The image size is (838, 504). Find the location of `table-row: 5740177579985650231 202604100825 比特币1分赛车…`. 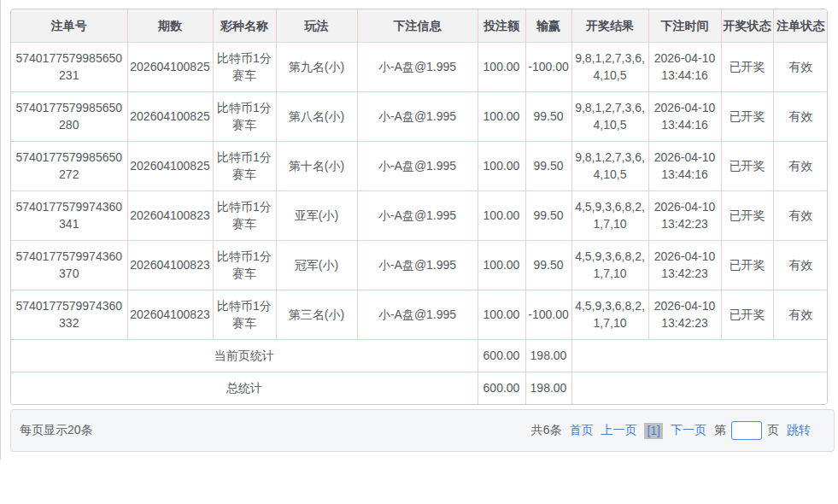

table-row: 5740177579985650231 202604100825 比特币1分赛车… is located at coordinates (419, 67).